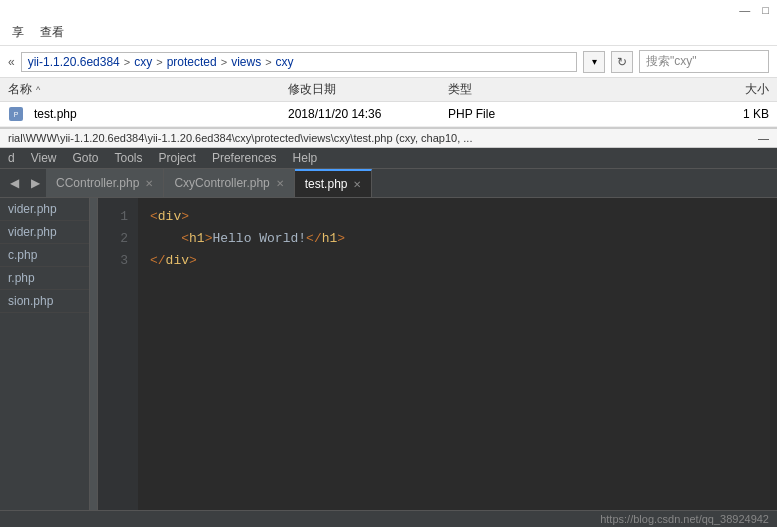  What do you see at coordinates (668, 90) in the screenshot?
I see `col-header-size: 大小` at bounding box center [668, 90].